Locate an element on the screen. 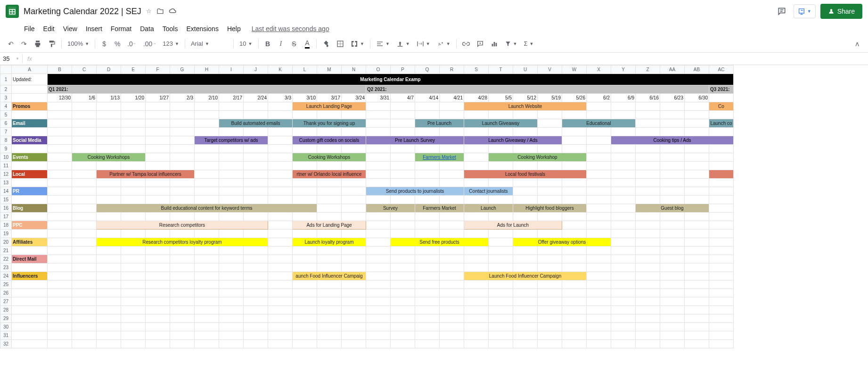  col-header: K is located at coordinates (280, 70).